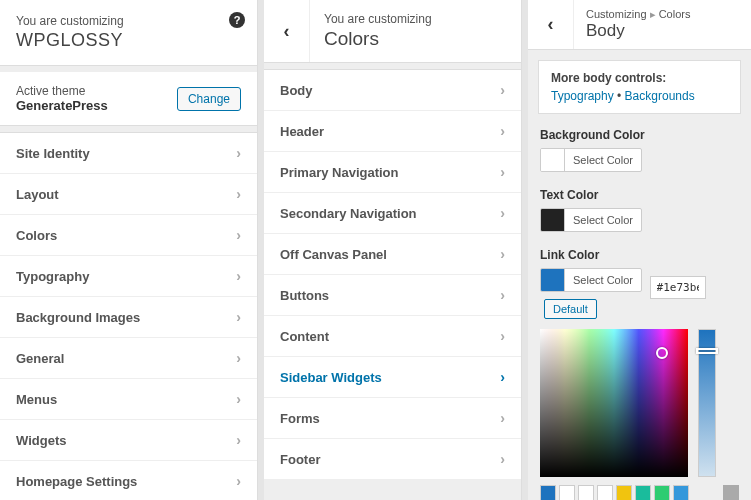 Image resolution: width=751 pixels, height=500 pixels. Describe the element at coordinates (638, 14) in the screenshot. I see `breadcrumb: Customizing ▸ Colors` at that location.